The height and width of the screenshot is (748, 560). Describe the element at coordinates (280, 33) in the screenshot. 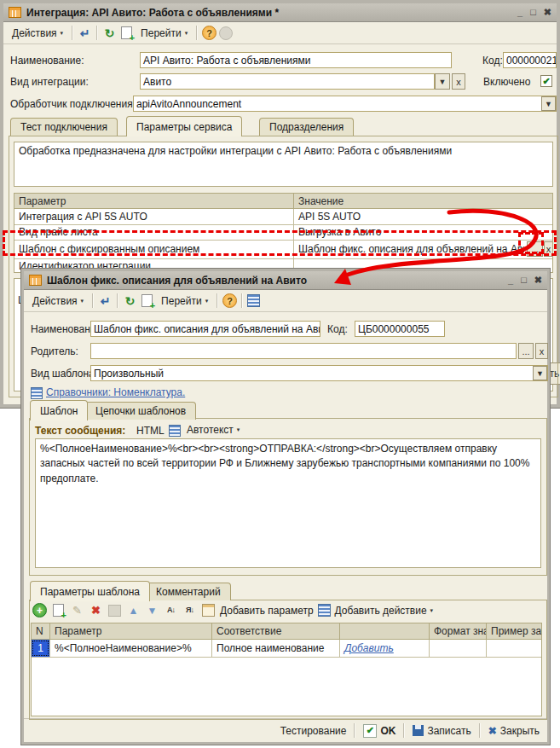

I see `main-toolbar: Действия▾ ↵ ↻ Перейти▾ ?` at that location.